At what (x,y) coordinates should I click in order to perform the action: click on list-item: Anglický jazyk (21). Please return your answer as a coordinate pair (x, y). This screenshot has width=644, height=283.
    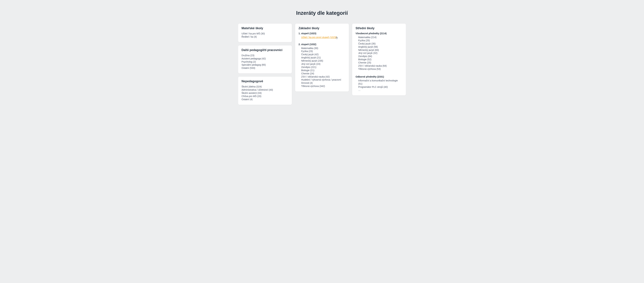
    Looking at the image, I should click on (324, 58).